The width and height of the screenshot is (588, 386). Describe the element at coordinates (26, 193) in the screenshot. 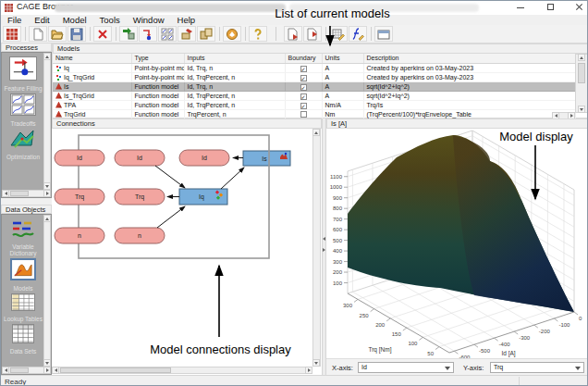

I see `processes-scrollbar-horizontal` at that location.